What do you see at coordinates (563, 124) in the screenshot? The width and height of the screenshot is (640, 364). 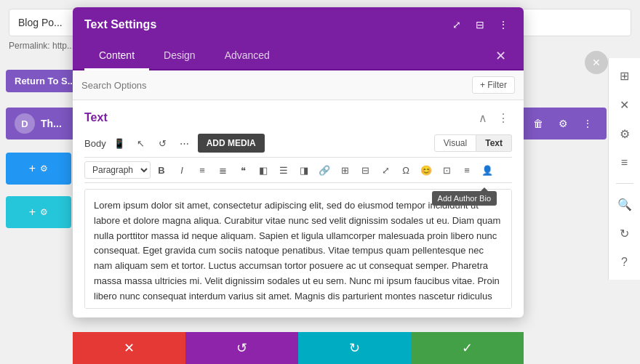 I see `element-actions: 🗑 ⚙ ⋮` at bounding box center [563, 124].